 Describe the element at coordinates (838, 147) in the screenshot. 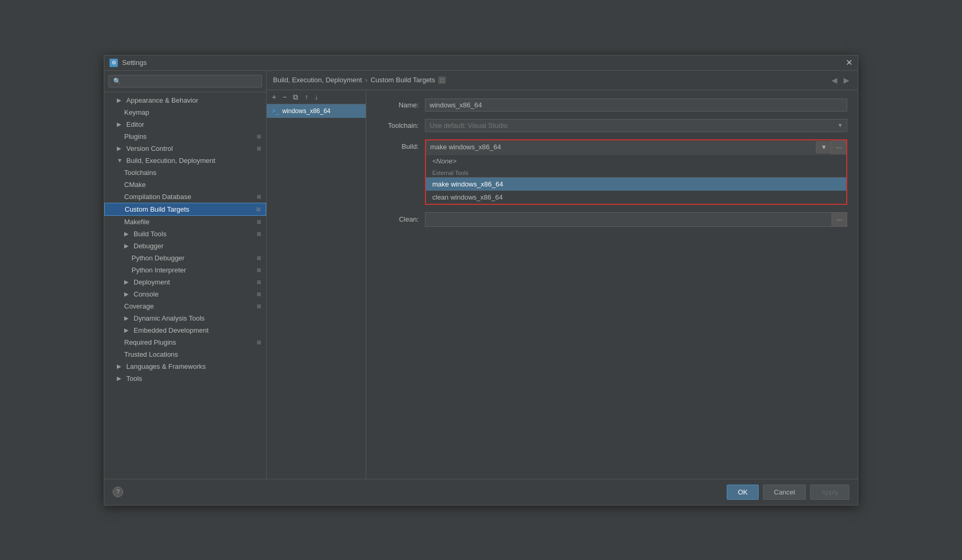

I see `dropdown-more-button: ···` at that location.